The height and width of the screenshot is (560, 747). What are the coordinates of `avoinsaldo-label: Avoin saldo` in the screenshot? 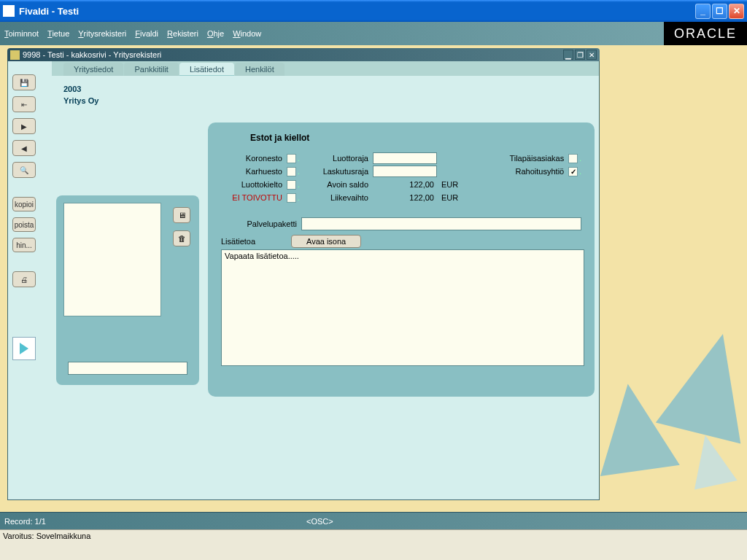 It's located at (344, 184).